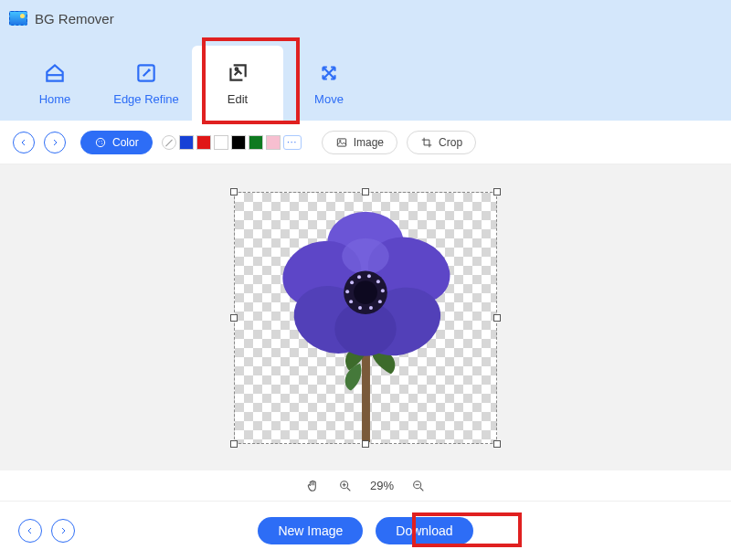 This screenshot has height=560, width=731. What do you see at coordinates (234, 444) in the screenshot?
I see `resize-handle-bl` at bounding box center [234, 444].